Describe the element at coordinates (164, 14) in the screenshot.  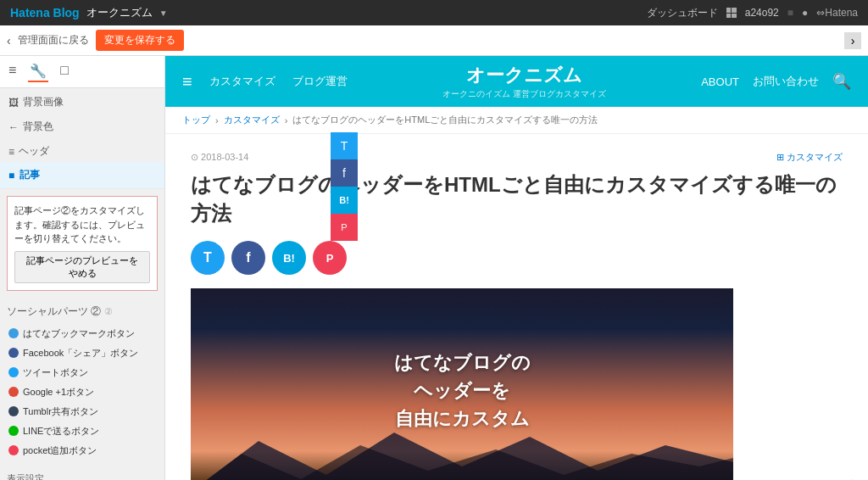
I see `dropdown-arrow-icon: ▼` at that location.